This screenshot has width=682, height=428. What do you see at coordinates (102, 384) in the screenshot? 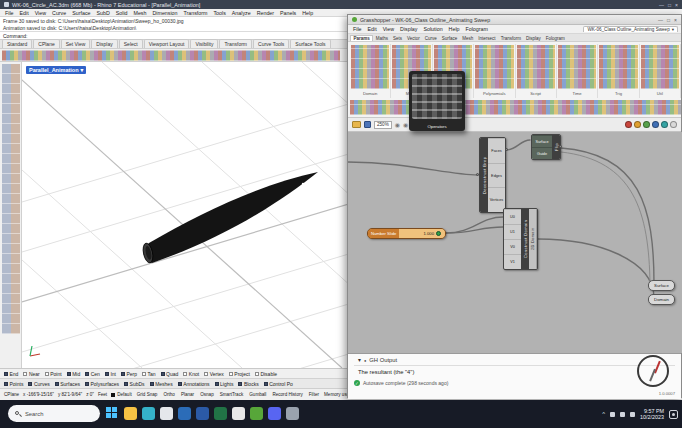
I see `filter-toggle: Polysurfaces` at bounding box center [102, 384].